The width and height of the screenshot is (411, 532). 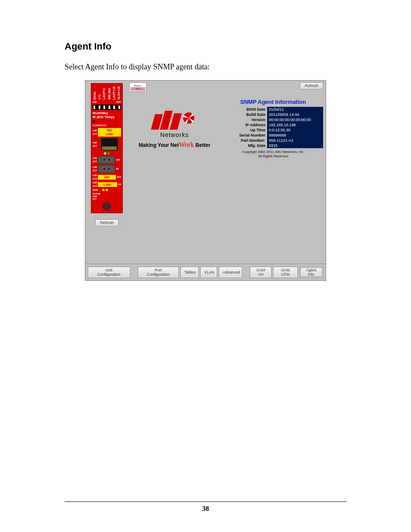 I want to click on ethernet-port-row: LNK ACT, so click(x=107, y=144).